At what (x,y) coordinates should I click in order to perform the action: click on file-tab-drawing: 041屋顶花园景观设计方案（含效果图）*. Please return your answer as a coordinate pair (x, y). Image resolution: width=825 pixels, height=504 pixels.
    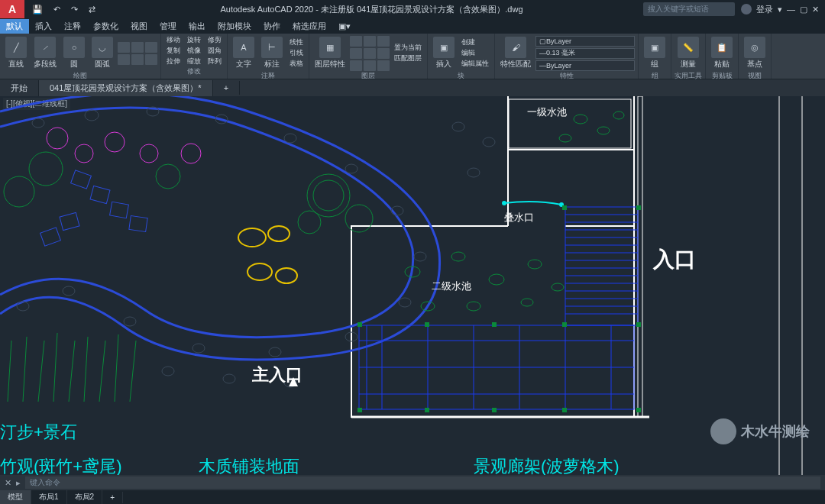
    Looking at the image, I should click on (126, 89).